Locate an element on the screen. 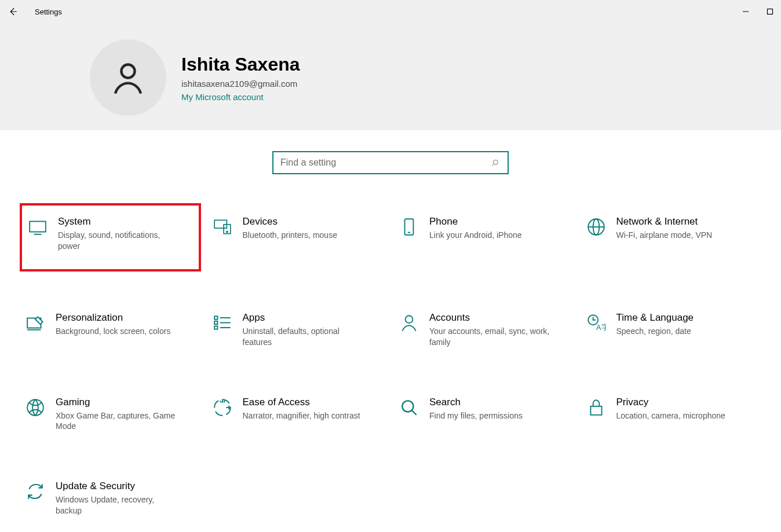 This screenshot has width=781, height=532. user-info: Ishita Saxena ishitasaxena2109@gmail.com… is located at coordinates (241, 78).